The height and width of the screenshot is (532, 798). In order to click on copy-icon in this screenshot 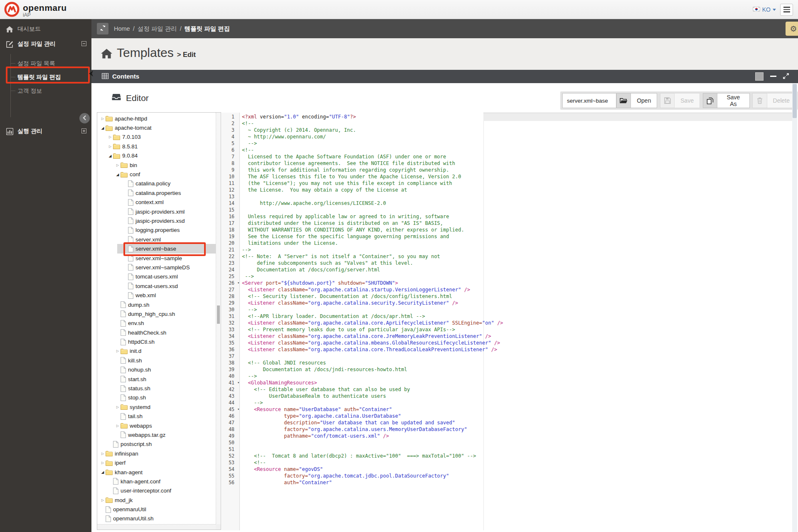, I will do `click(710, 101)`.